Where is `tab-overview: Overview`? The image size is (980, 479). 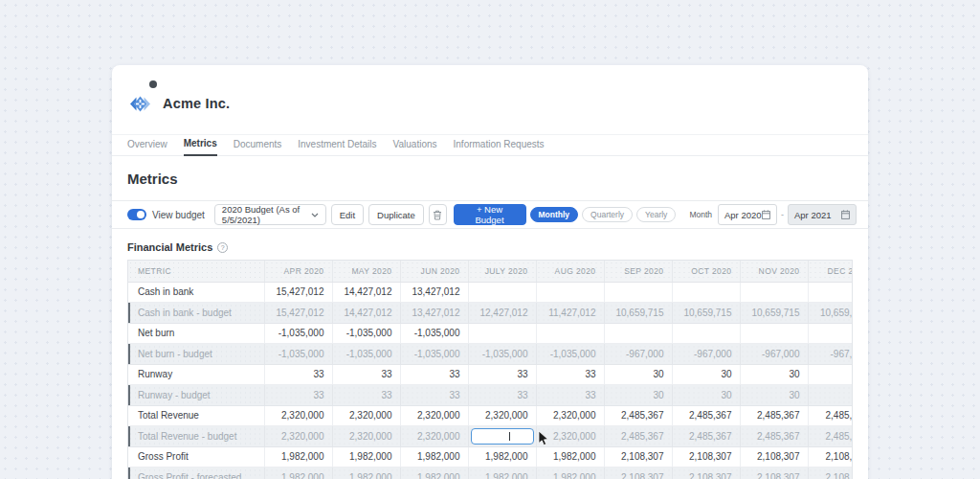 tab-overview: Overview is located at coordinates (147, 148).